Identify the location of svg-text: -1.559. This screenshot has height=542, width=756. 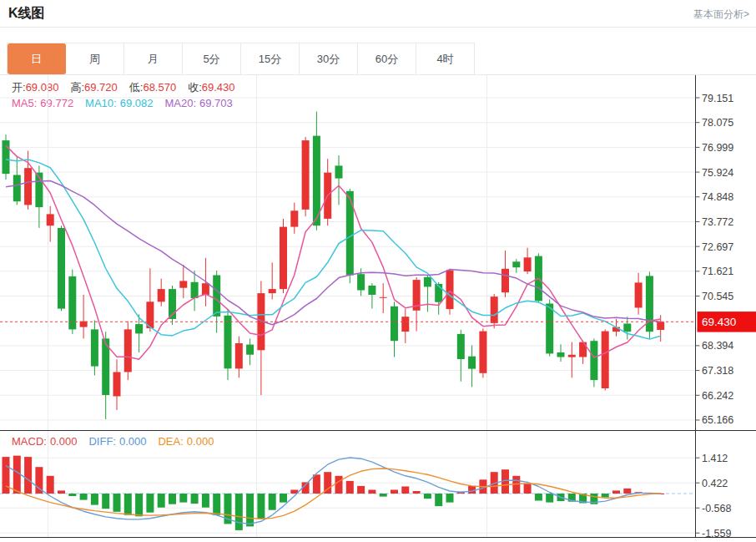
(716, 534).